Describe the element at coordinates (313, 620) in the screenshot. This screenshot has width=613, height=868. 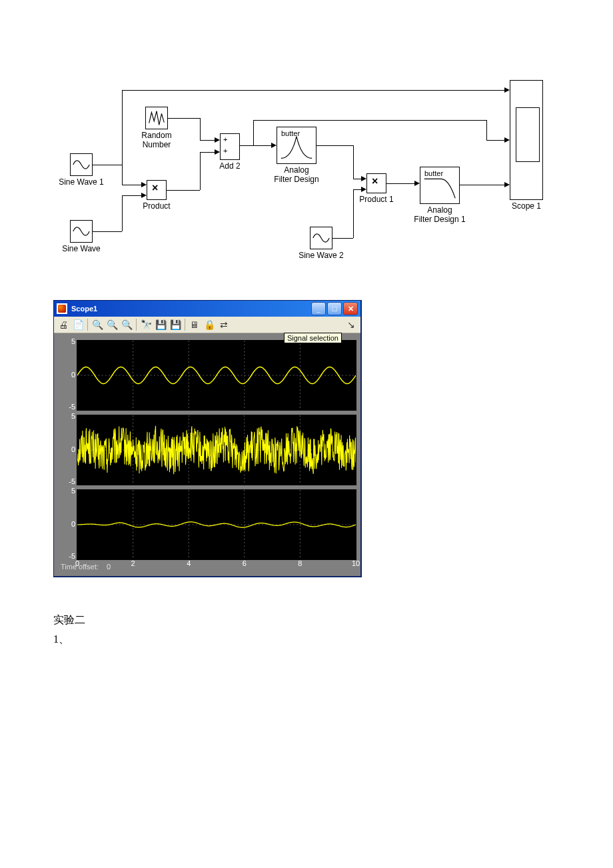
I see `notes-line-1: 实验二` at that location.